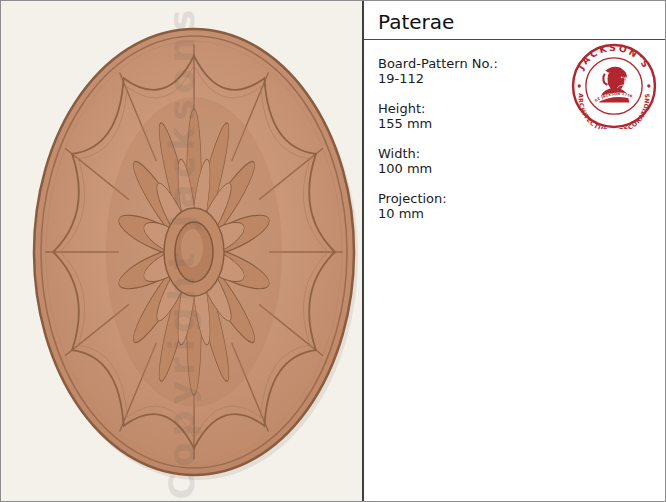  What do you see at coordinates (514, 154) in the screenshot?
I see `spec-label: Width:` at bounding box center [514, 154].